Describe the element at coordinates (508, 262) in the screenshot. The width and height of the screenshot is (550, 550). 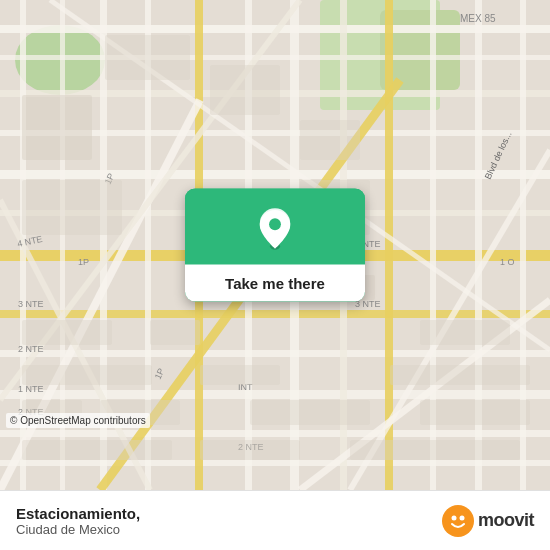
I see `svg-text: 1 O` at that location.